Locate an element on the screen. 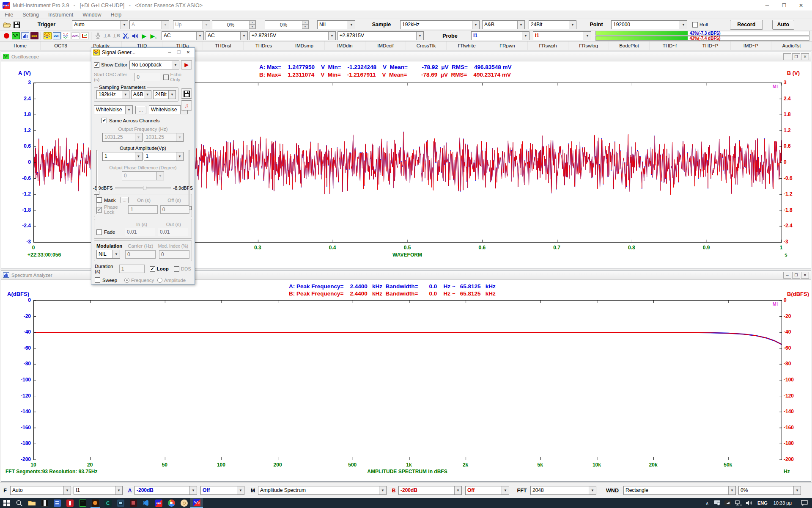 This screenshot has width=812, height=508. derived-data-icon is located at coordinates (66, 36).